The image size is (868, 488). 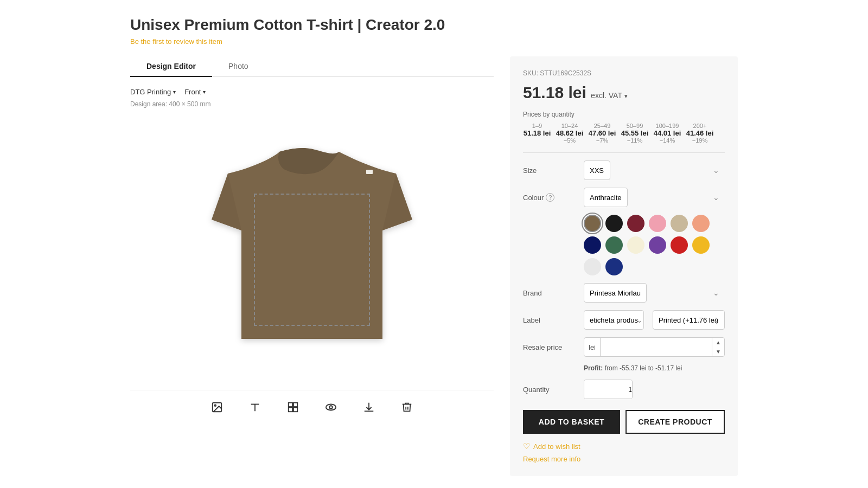 What do you see at coordinates (614, 223) in the screenshot?
I see `color-swatch-c2` at bounding box center [614, 223].